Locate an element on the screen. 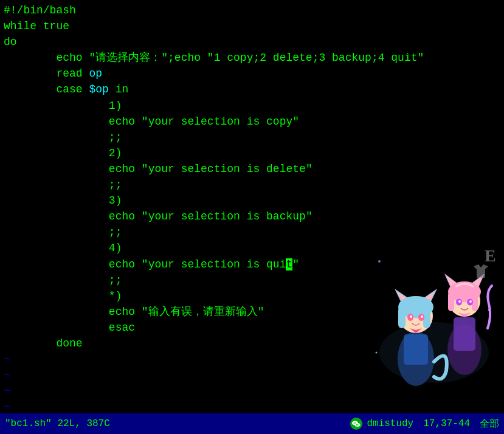 This screenshot has height=434, width=504. code-line-16: 4) is located at coordinates (252, 248).